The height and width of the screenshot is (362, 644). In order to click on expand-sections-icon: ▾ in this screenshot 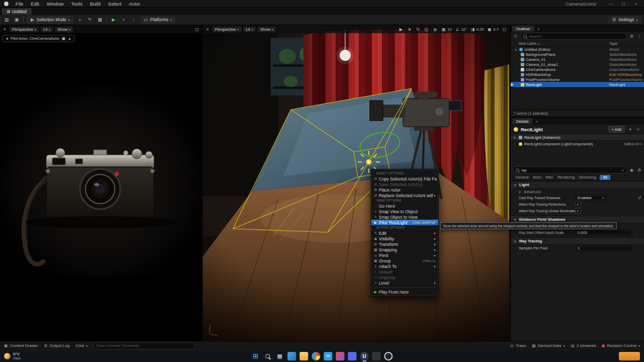, I will do `click(630, 130)`.